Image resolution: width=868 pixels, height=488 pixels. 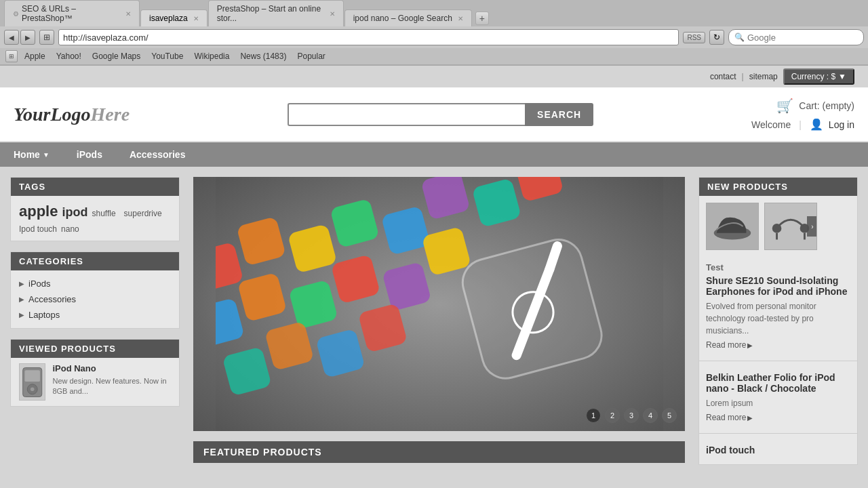 What do you see at coordinates (778, 418) in the screenshot?
I see `read-more-link-2: Read more ▶` at bounding box center [778, 418].